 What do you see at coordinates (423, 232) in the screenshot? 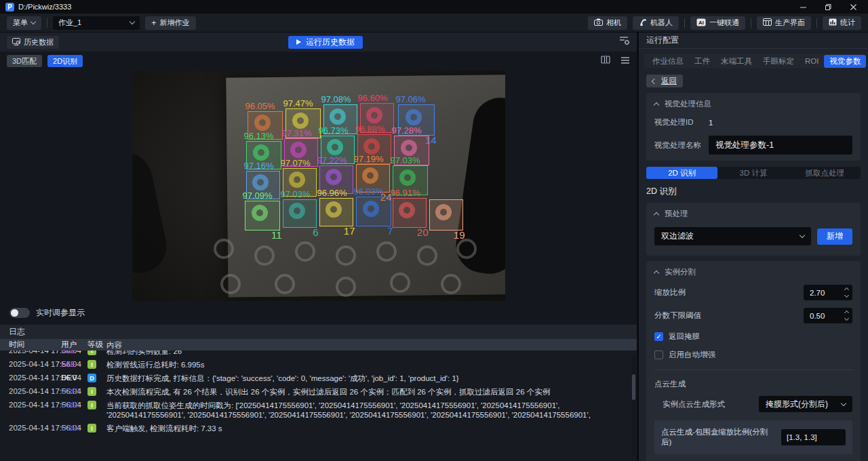
I see `detection-index: 20` at bounding box center [423, 232].